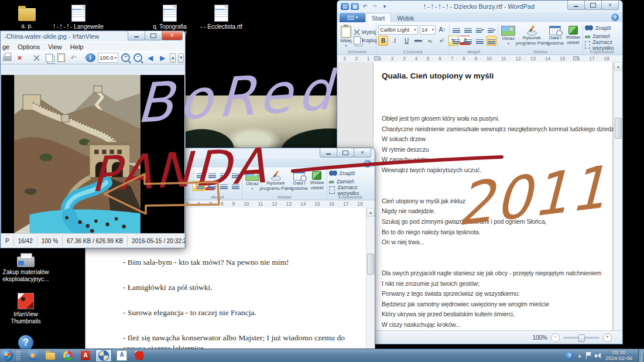 The height and width of the screenshot is (362, 644). What do you see at coordinates (49, 57) in the screenshot?
I see `copy-button` at bounding box center [49, 57].